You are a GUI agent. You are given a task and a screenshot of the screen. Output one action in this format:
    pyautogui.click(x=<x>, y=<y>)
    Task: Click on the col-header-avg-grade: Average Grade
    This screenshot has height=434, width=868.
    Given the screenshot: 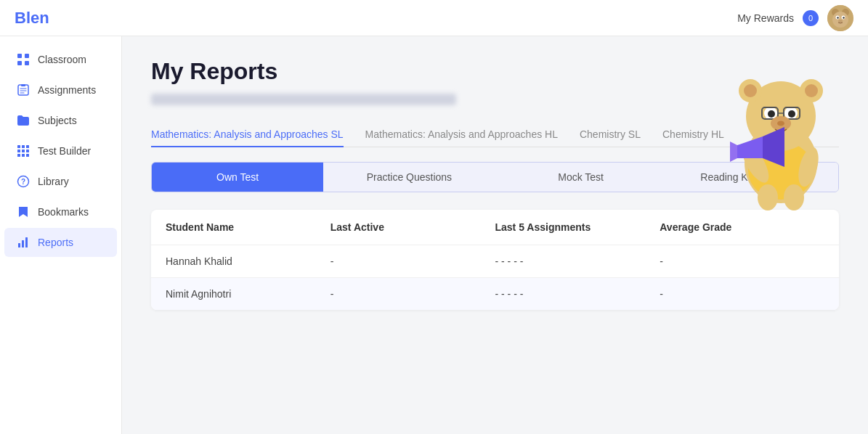 What is the action you would take?
    pyautogui.click(x=742, y=227)
    